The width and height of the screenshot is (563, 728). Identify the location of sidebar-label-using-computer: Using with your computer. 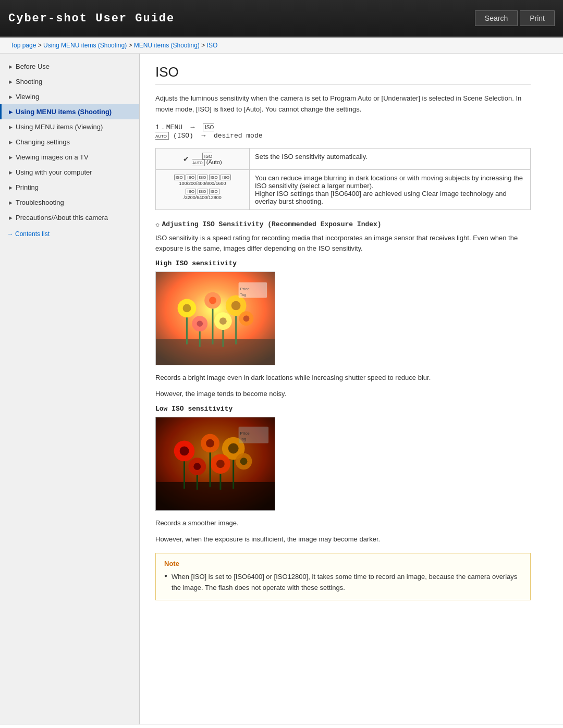
(54, 172).